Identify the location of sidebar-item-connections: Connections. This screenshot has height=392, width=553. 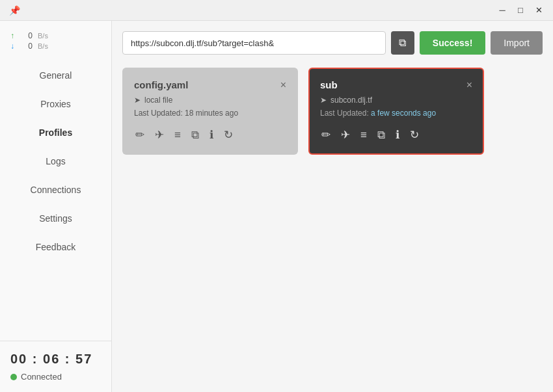
(56, 190).